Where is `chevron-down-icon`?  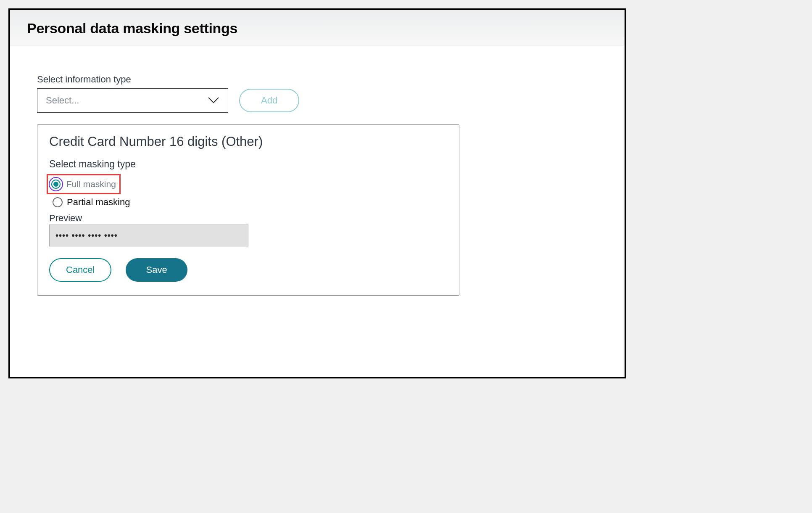
chevron-down-icon is located at coordinates (214, 100).